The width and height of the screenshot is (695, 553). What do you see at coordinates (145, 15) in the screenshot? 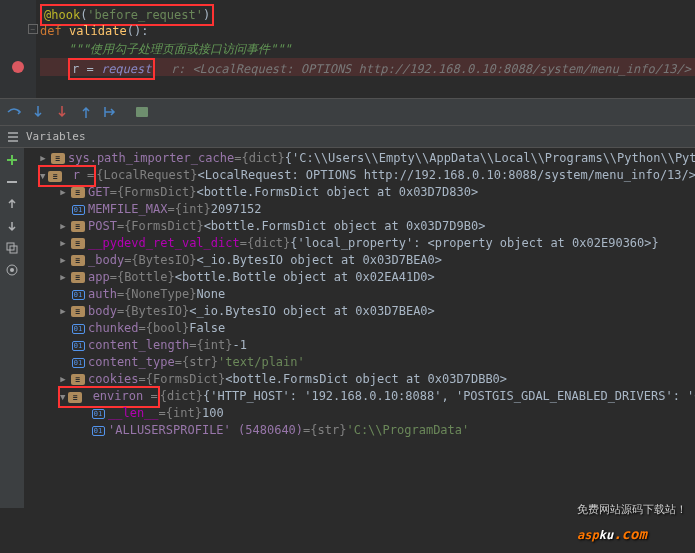
I see `string-literal: 'before_request'` at bounding box center [145, 15].